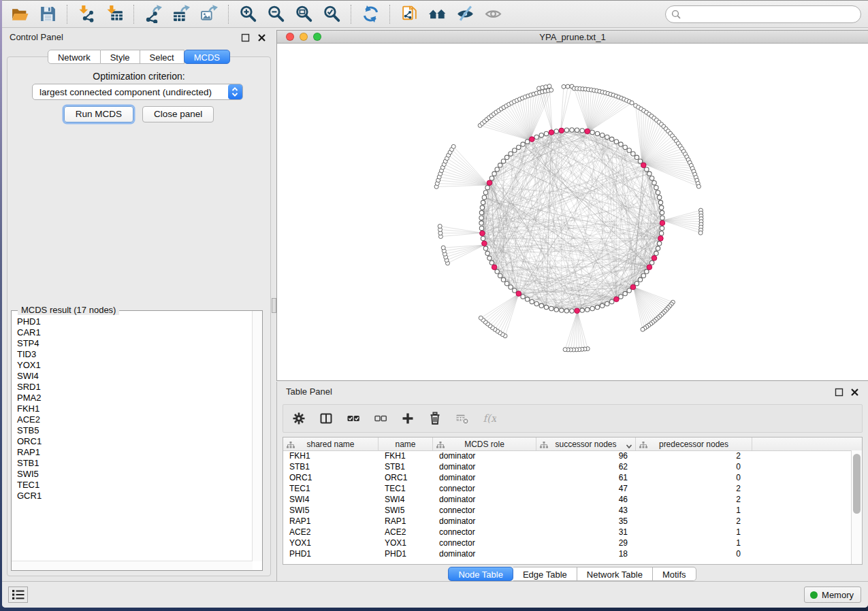 The height and width of the screenshot is (611, 868). What do you see at coordinates (178, 114) in the screenshot?
I see `close-panel-button: Close panel` at bounding box center [178, 114].